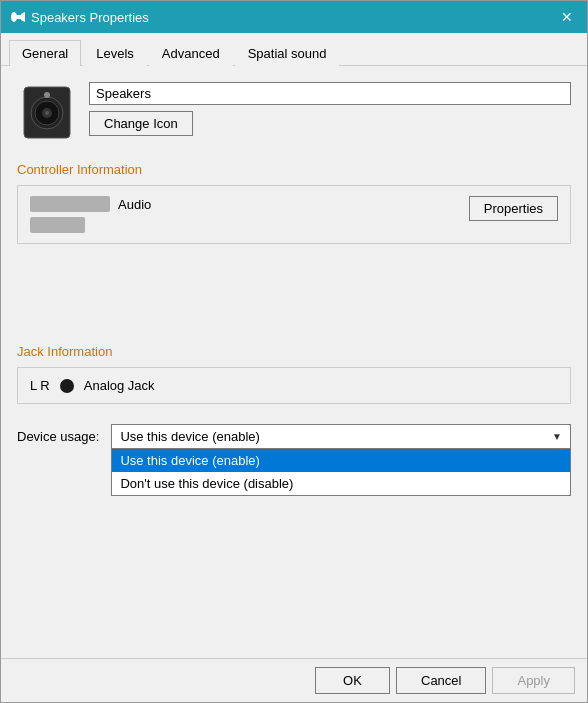 Image resolution: width=588 pixels, height=703 pixels. Describe the element at coordinates (294, 436) in the screenshot. I see `device-usage-row: Device usage: Use this device (enable) ▼…` at that location.